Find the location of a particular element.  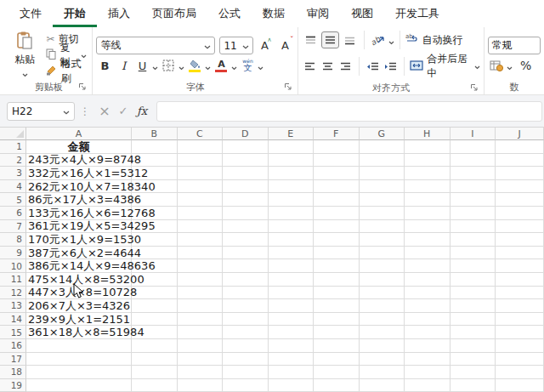

cell-D6 is located at coordinates (246, 213).